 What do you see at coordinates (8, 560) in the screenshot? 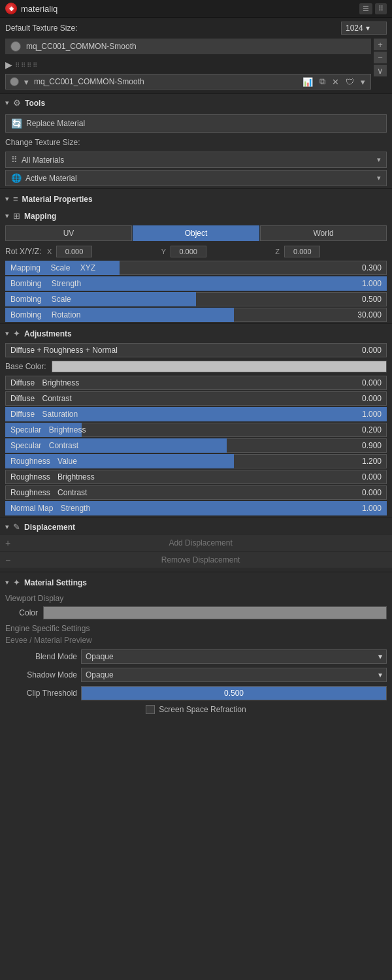
I see `remove-displacement-button: −` at bounding box center [8, 560].